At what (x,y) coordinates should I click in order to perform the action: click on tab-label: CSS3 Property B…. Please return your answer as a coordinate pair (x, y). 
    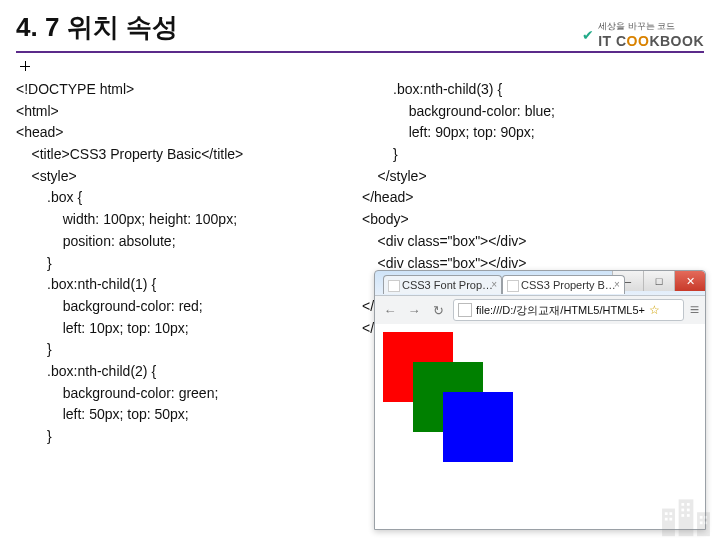
    Looking at the image, I should click on (568, 285).